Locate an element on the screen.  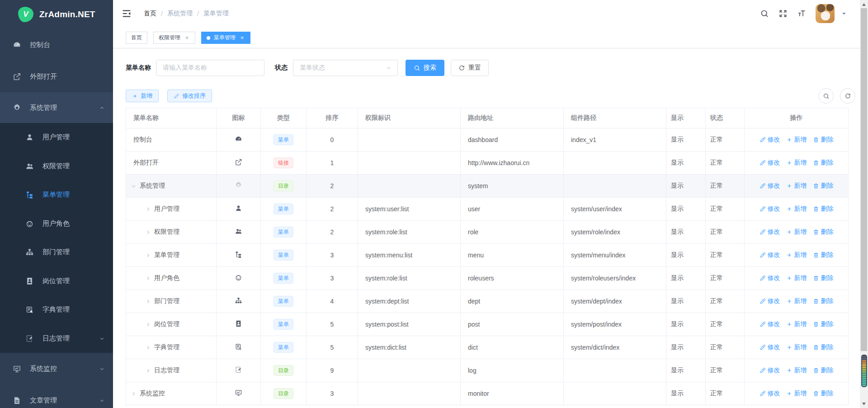
visible-cell: 显示 is located at coordinates (686, 186).